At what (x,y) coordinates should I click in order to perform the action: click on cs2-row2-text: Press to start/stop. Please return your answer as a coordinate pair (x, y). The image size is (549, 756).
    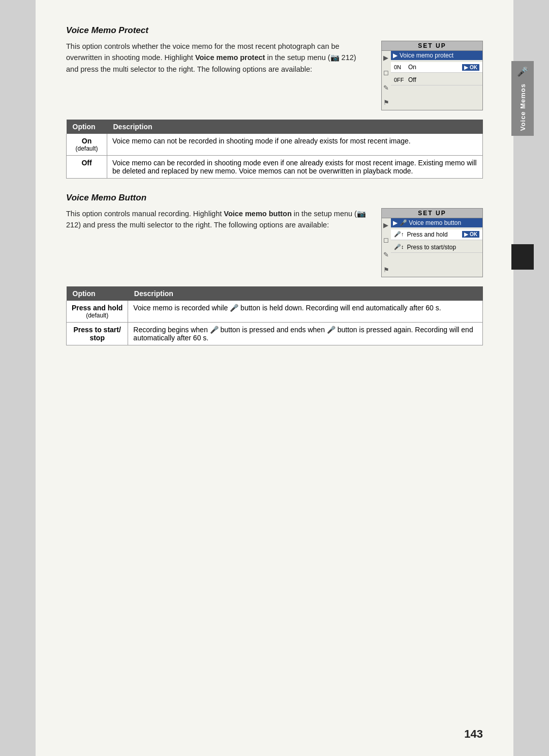
    Looking at the image, I should click on (432, 247).